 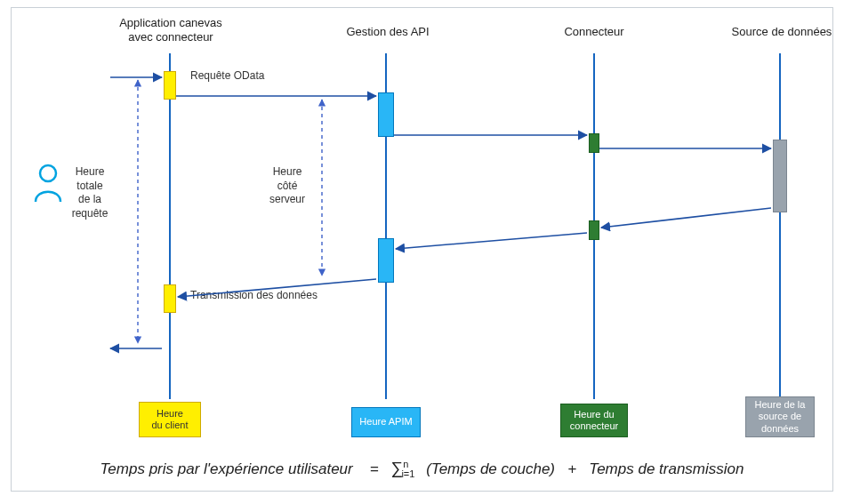 I want to click on lifeline-datasource, so click(x=780, y=226).